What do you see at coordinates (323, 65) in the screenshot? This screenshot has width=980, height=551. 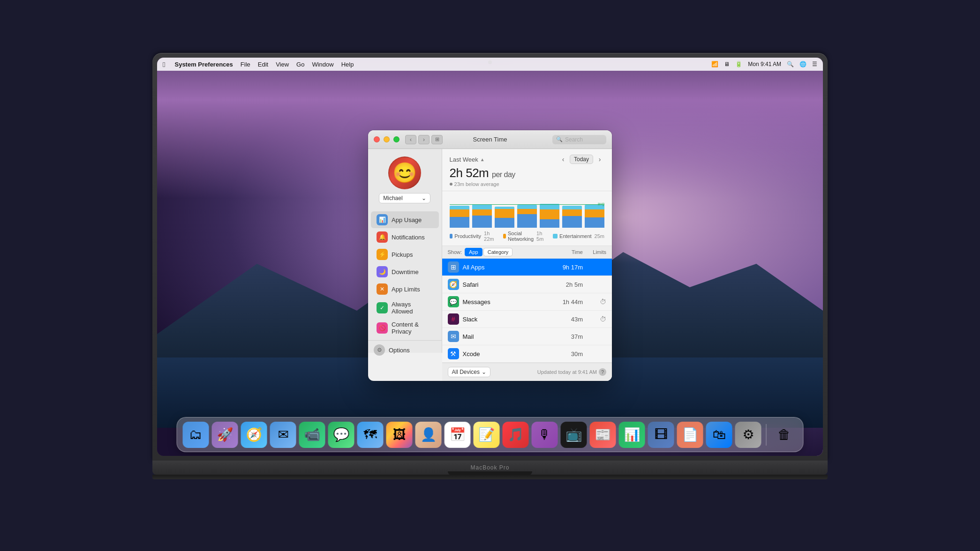 I see `menu-window: Window` at bounding box center [323, 65].